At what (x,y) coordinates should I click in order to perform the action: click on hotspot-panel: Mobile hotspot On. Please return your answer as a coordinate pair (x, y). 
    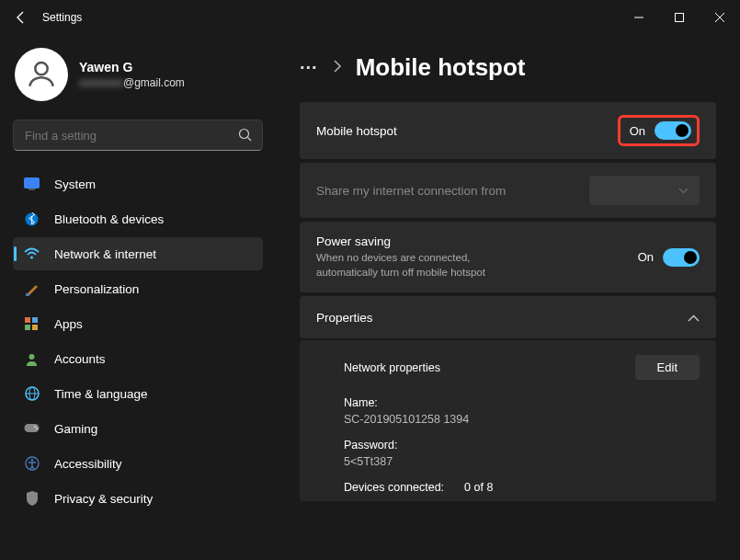
    Looking at the image, I should click on (507, 131).